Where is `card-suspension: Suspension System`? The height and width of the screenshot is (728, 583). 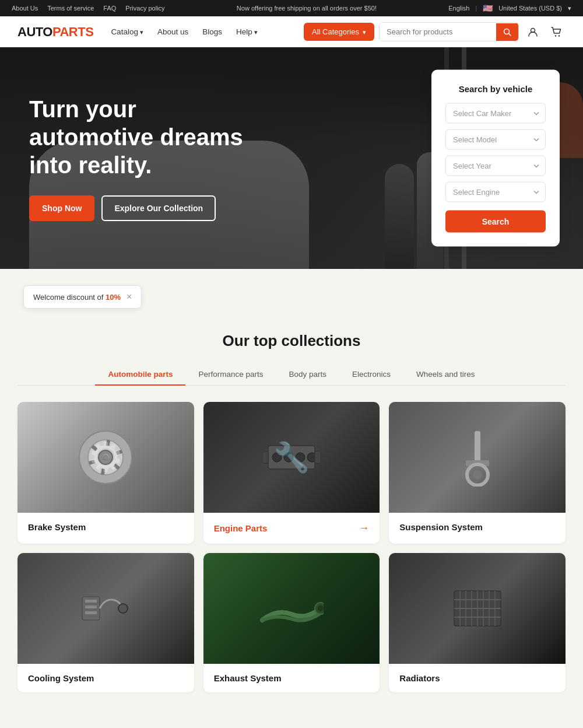 card-suspension: Suspension System is located at coordinates (477, 473).